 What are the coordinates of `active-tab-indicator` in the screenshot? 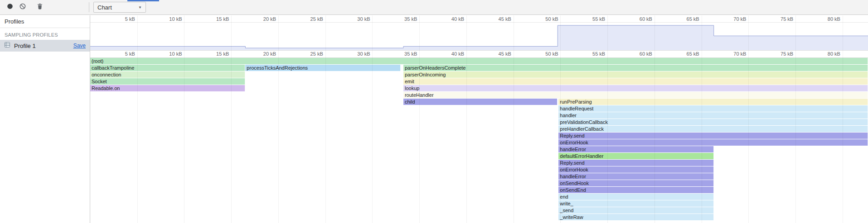 It's located at (143, 1).